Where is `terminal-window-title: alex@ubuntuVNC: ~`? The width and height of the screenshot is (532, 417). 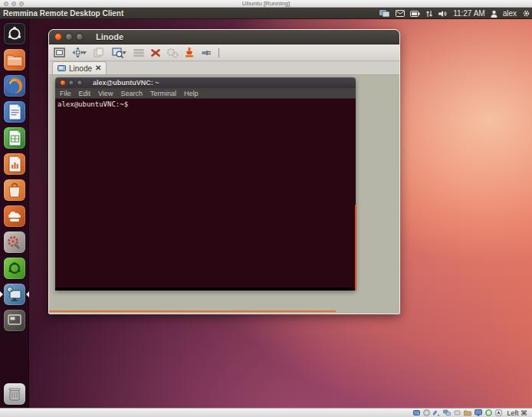
terminal-window-title: alex@ubuntuVNC: ~ is located at coordinates (126, 83).